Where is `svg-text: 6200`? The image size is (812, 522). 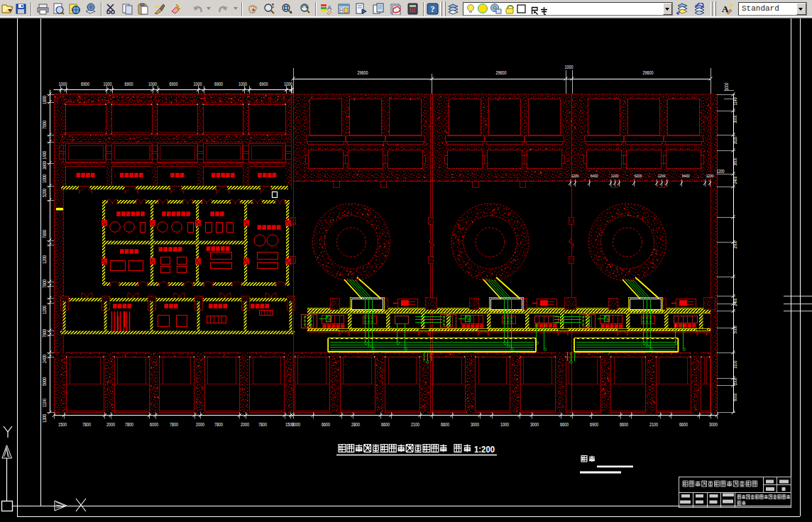 svg-text: 6200 is located at coordinates (639, 176).